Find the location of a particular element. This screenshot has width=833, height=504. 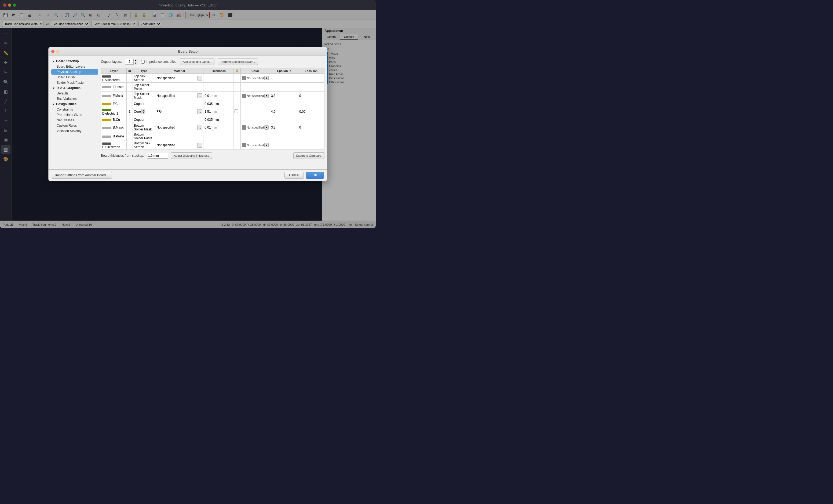

cancel-button: Cancel is located at coordinates (294, 175).